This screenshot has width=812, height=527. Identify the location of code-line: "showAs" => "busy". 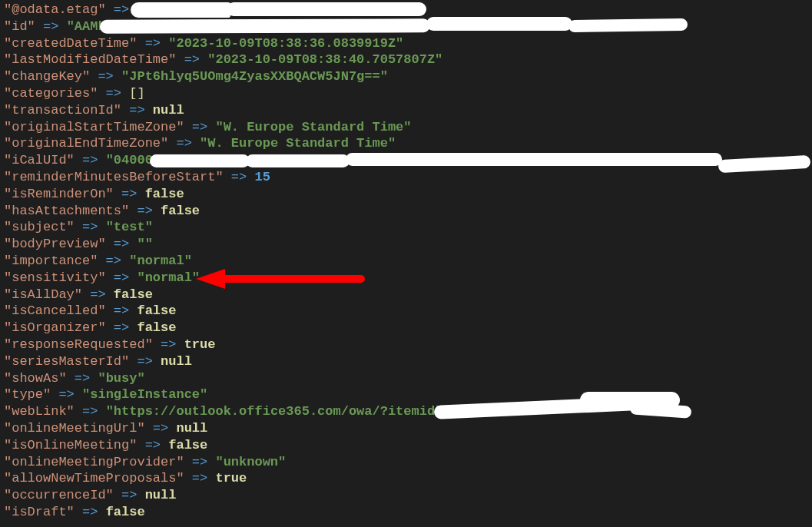
(347, 379).